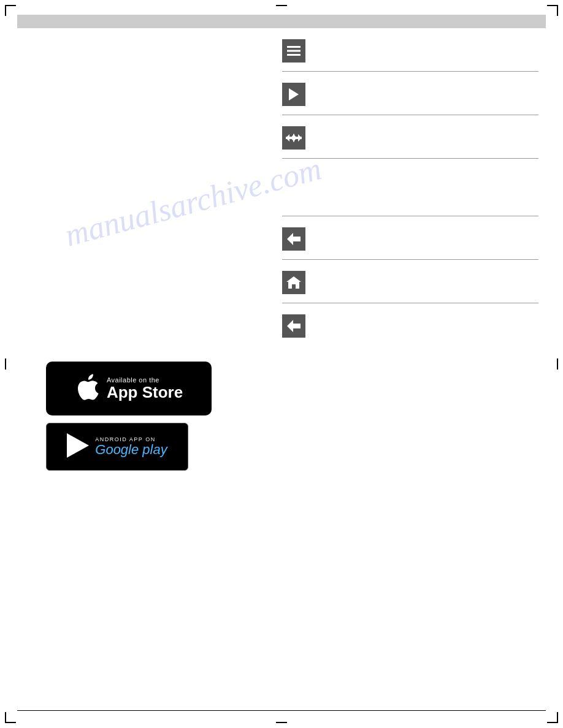 The width and height of the screenshot is (563, 728). I want to click on corner-mark-tl, so click(10, 10).